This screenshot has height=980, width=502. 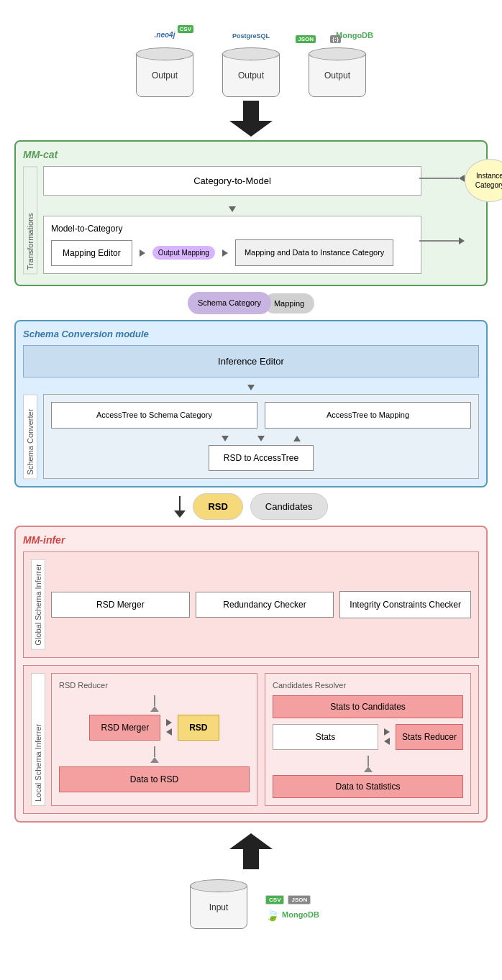 What do you see at coordinates (306, 39) in the screenshot?
I see `json-badge-top2: JSON` at bounding box center [306, 39].